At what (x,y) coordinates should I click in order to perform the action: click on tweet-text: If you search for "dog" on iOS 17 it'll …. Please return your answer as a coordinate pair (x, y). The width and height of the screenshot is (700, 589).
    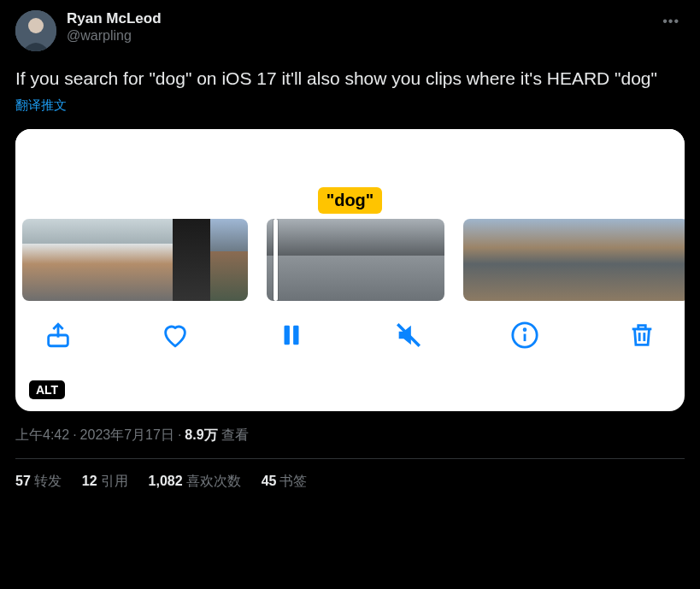
    Looking at the image, I should click on (350, 79).